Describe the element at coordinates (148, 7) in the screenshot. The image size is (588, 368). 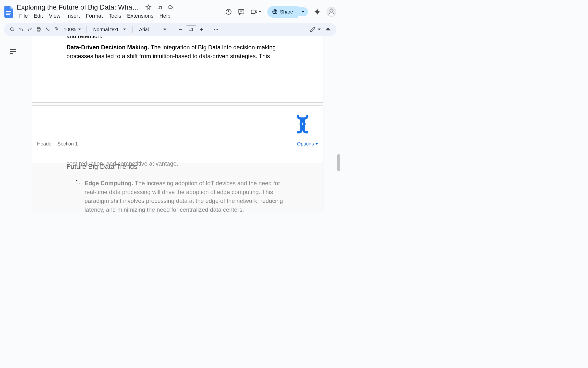
I see `star-icon` at that location.